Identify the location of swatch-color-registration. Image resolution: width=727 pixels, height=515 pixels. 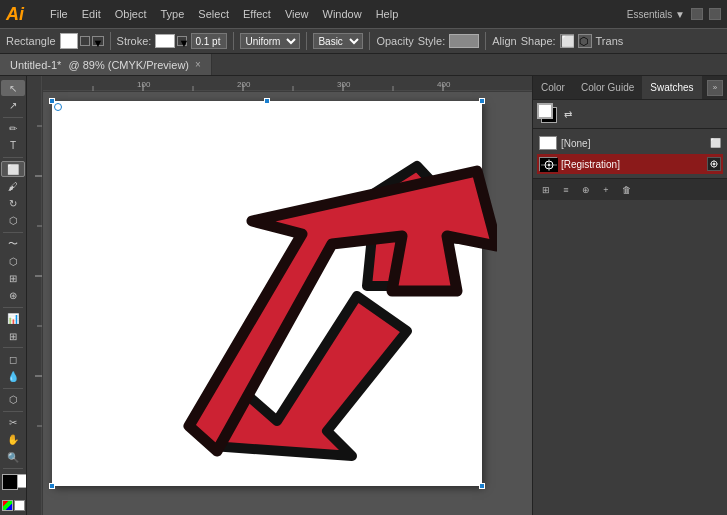
(548, 164).